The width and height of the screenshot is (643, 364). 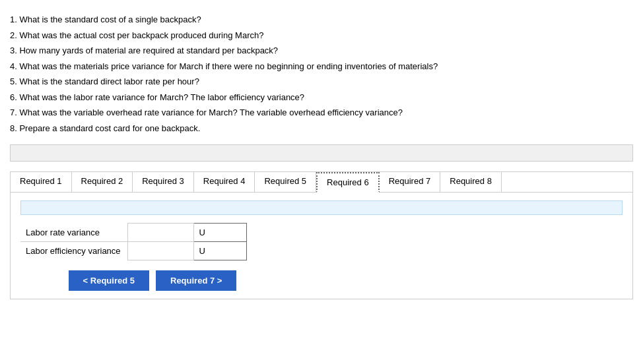 What do you see at coordinates (133, 241) in the screenshot?
I see `variance-table: Labor rate varianceULabor efficiency var…` at bounding box center [133, 241].